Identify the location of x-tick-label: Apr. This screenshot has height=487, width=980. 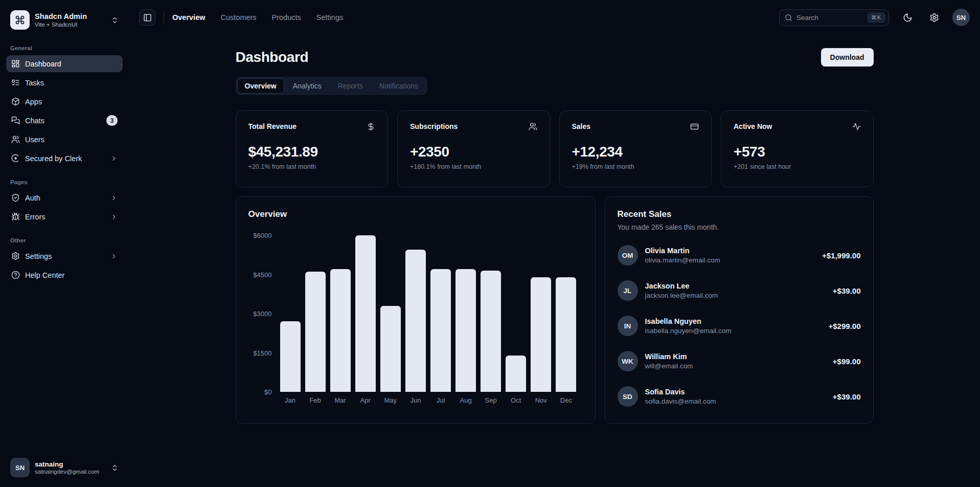
(366, 400).